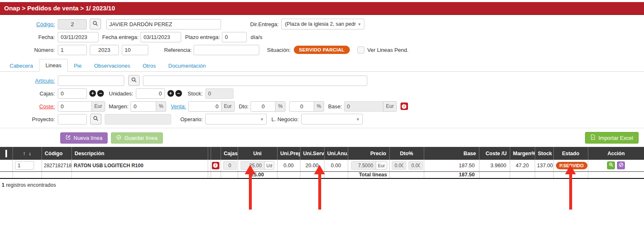 This screenshot has height=227, width=644. Describe the element at coordinates (21, 66) in the screenshot. I see `tab-cabecera: Cabecera` at that location.